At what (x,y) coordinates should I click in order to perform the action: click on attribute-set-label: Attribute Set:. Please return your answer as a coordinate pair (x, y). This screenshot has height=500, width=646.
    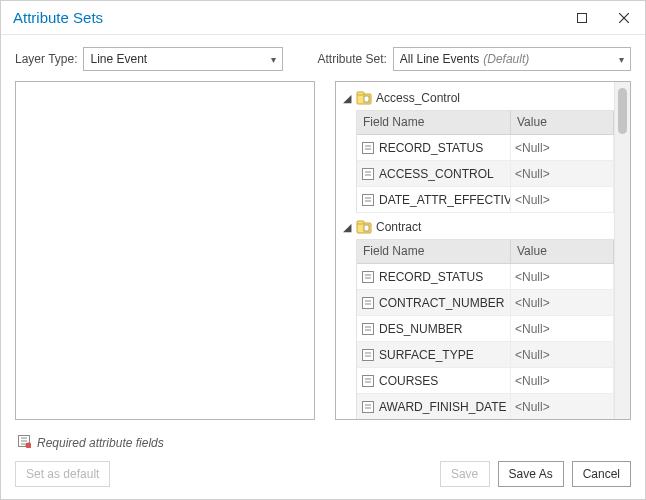
    Looking at the image, I should click on (352, 59).